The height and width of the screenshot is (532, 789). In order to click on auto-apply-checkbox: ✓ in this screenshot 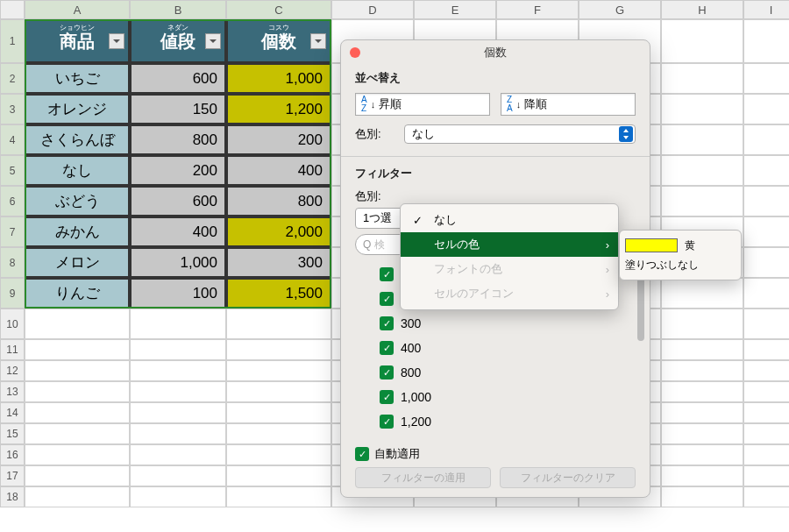, I will do `click(362, 454)`.